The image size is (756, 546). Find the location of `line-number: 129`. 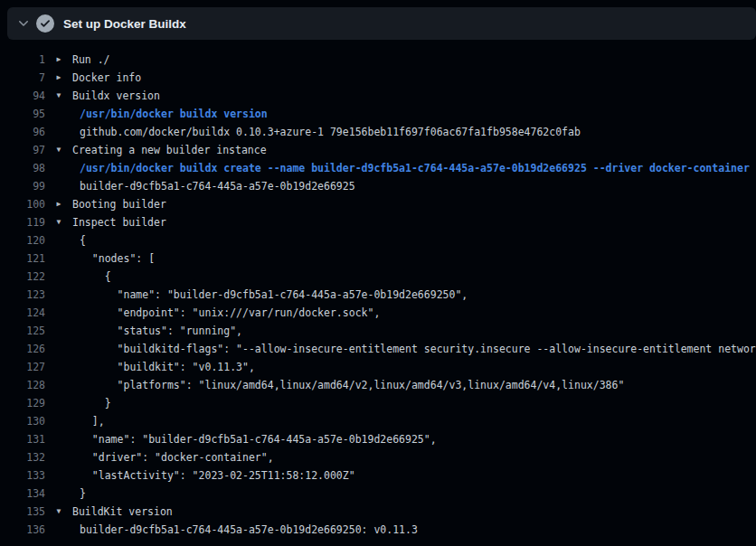

line-number: 129 is located at coordinates (23, 403).